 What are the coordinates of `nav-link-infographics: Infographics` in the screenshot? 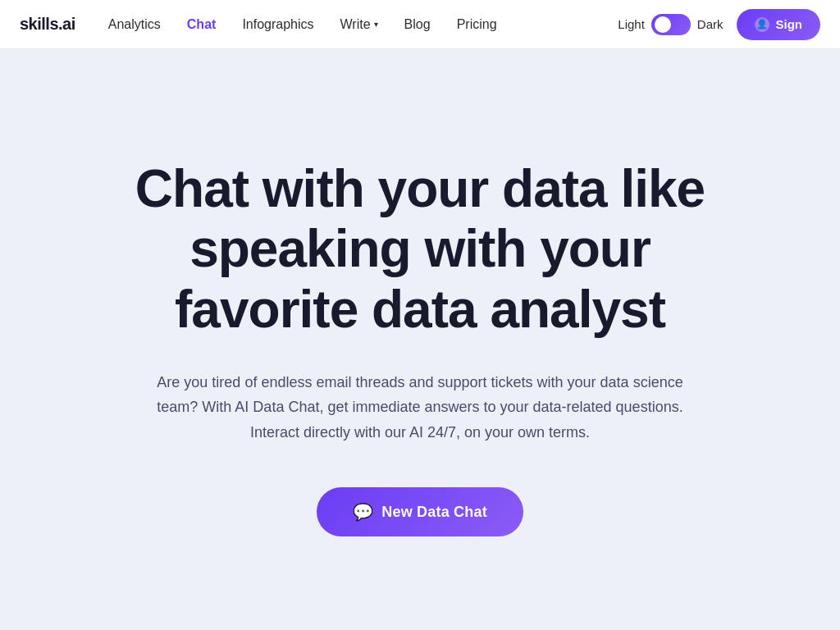 It's located at (277, 25).